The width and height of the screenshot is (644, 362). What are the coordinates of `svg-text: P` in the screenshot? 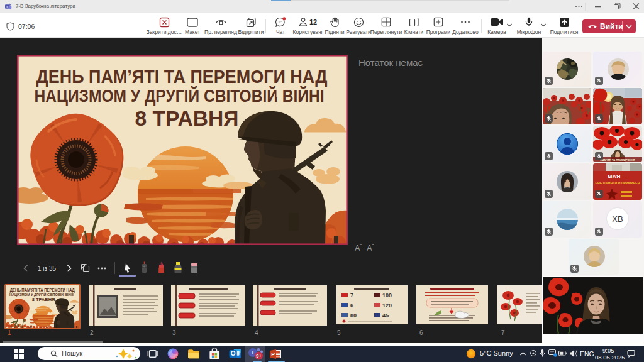 It's located at (273, 354).